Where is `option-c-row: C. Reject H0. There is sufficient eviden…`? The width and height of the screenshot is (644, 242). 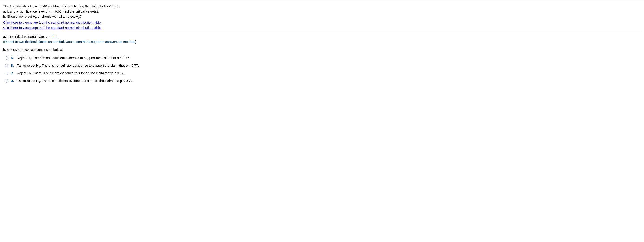 option-c-row: C. Reject H0. There is sufficient eviden… is located at coordinates (323, 73).